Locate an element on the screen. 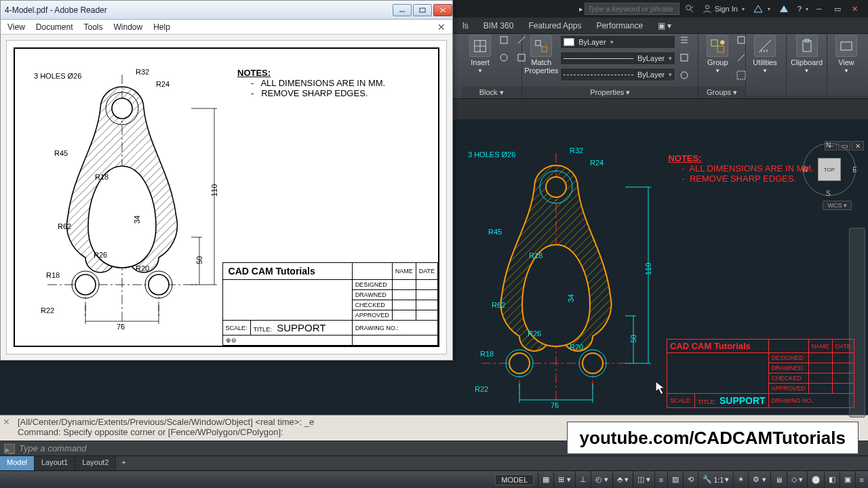  reader-titlebar: 4-Model.pdf - Adobe Reader is located at coordinates (226, 10).